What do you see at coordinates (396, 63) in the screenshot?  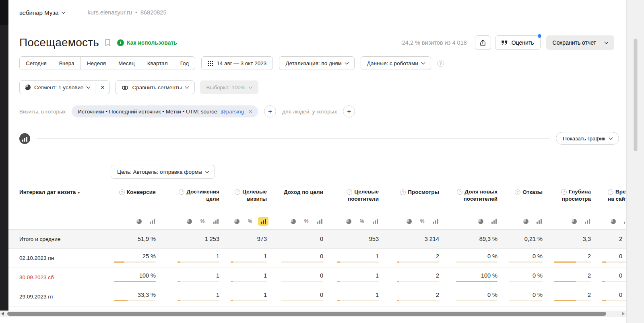 I see `data-mode-dropdown: Данные: с роботами` at bounding box center [396, 63].